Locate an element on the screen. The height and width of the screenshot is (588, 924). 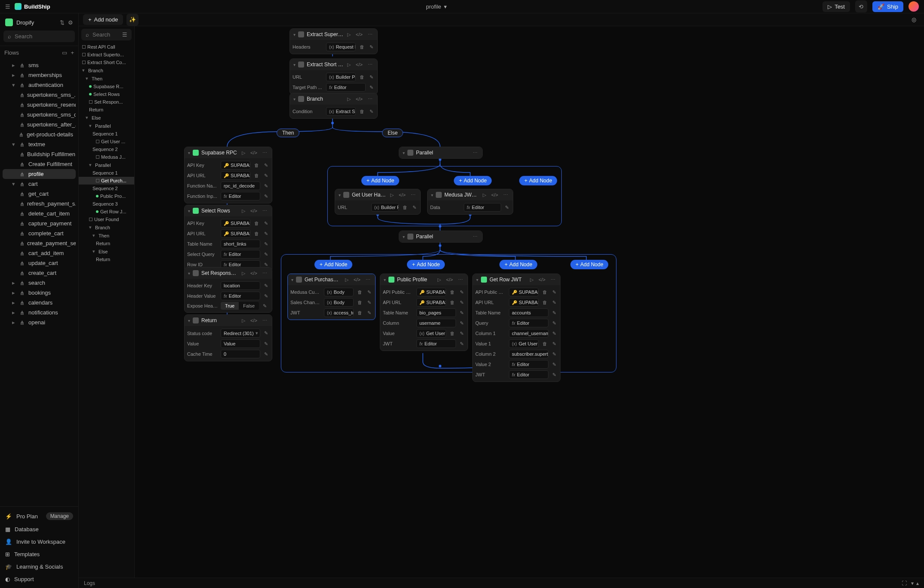
sidebar-templates: ⊞Templates is located at coordinates (39, 554).